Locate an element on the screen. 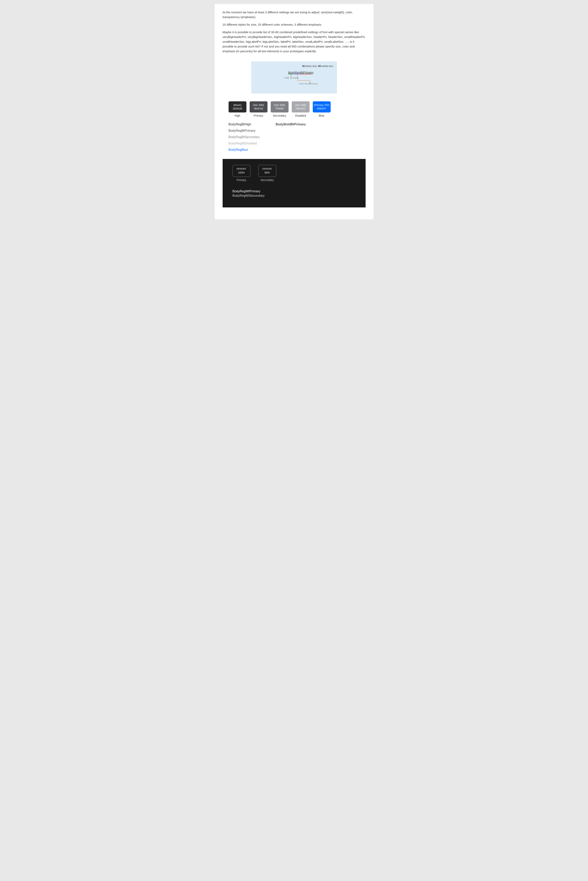 This screenshot has width=588, height=881. swatch-label-black: High is located at coordinates (237, 116).